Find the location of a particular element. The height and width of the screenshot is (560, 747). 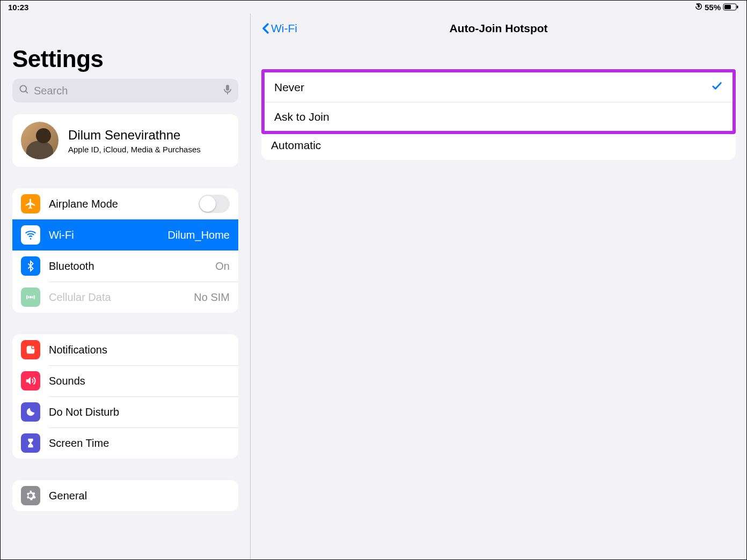

battery-icon is located at coordinates (731, 7).